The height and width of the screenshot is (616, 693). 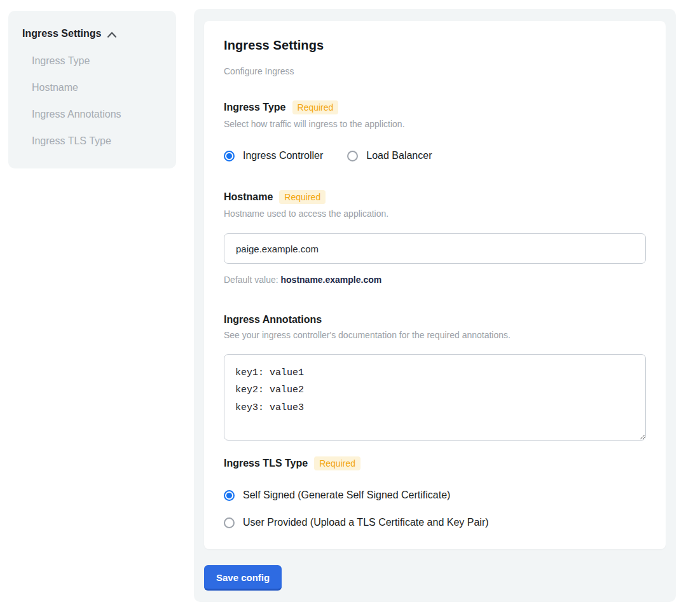 I want to click on default-value-prefix: Default value:, so click(x=252, y=280).